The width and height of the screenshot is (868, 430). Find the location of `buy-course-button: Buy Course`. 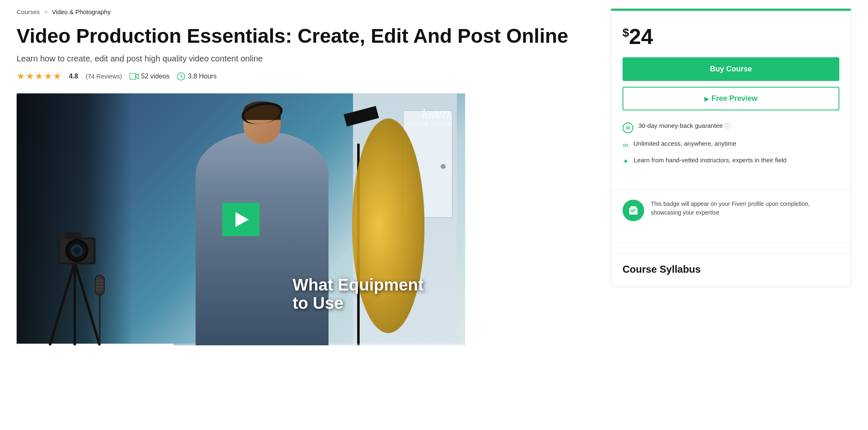

buy-course-button: Buy Course is located at coordinates (731, 69).